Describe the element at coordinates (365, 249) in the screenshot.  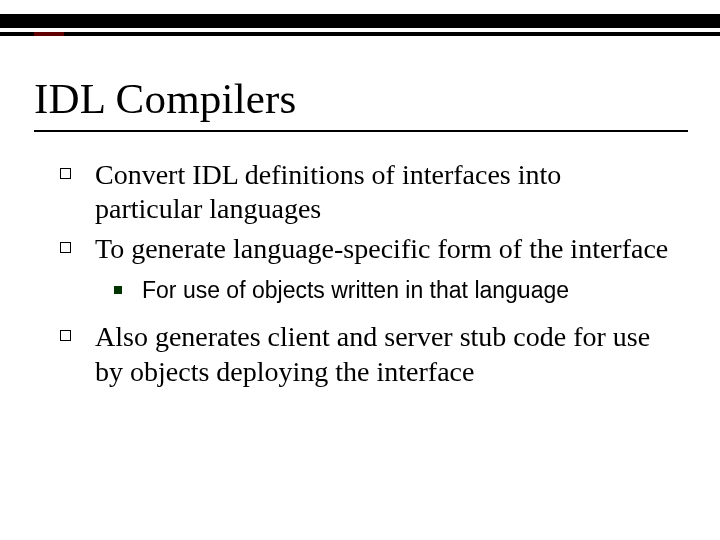
I see `bullet-item: To generate language-specific form of th…` at that location.